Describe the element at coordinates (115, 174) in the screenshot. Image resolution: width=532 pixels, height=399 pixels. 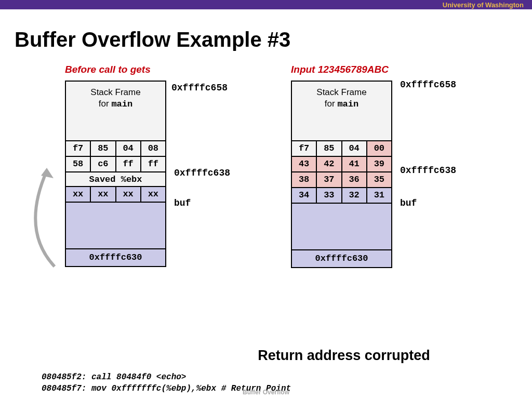
I see `left-stack: Stack Frame for main f7 85 04 08 58 c6 f…` at that location.